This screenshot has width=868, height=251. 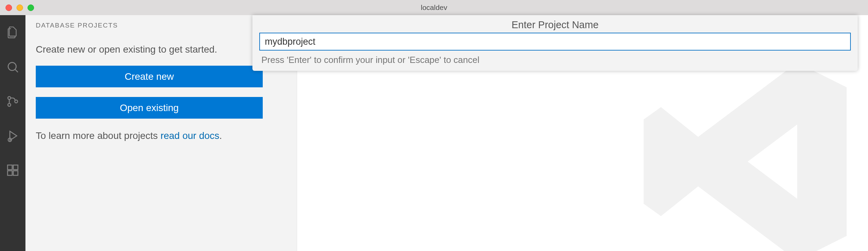 I want to click on close-window-icon, so click(x=9, y=8).